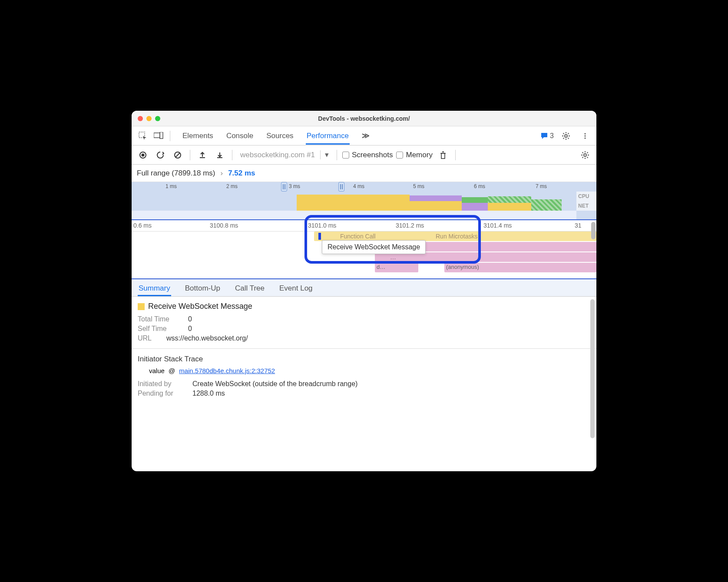  Describe the element at coordinates (149, 338) in the screenshot. I see `url-key: URL` at that location.